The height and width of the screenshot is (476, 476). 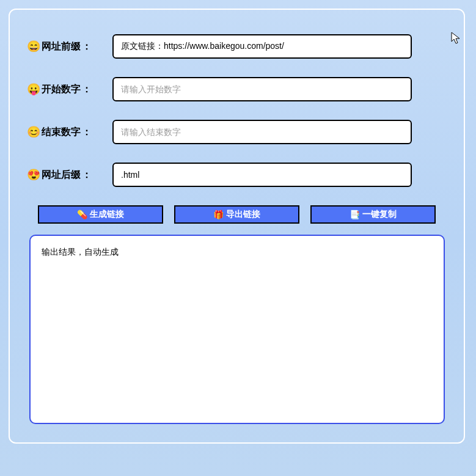 I want to click on emoji-heart-eyes-icon: 😍, so click(x=34, y=175).